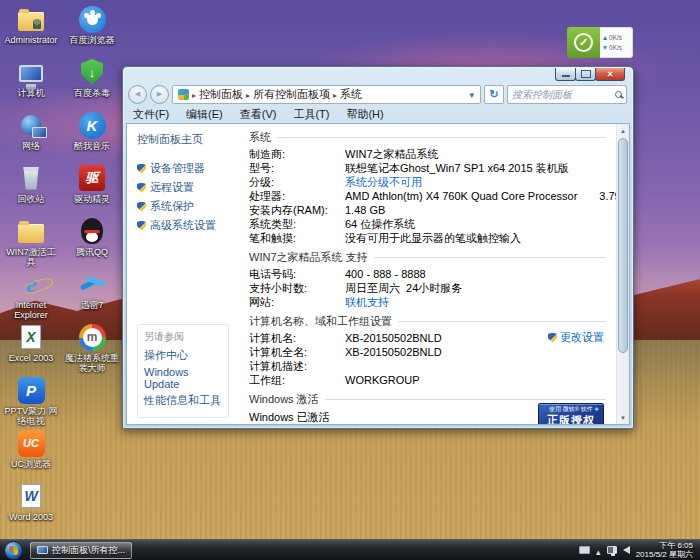 The image size is (700, 560). Describe the element at coordinates (31, 72) in the screenshot. I see `computer-icon` at that location.